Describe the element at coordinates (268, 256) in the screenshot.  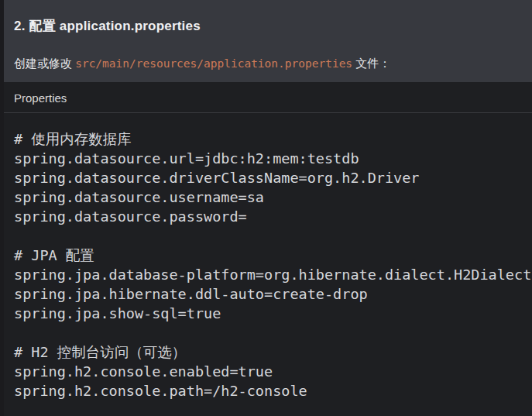
I see `code-line: # JPA 配置` at that location.